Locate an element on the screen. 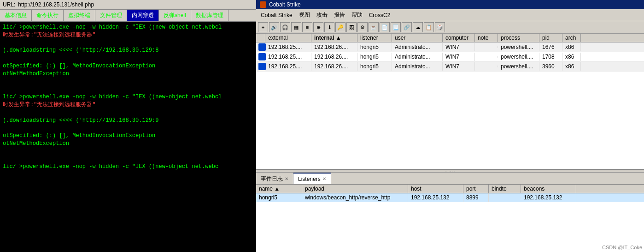 The width and height of the screenshot is (644, 252). row-2-pid: 1708 is located at coordinates (551, 57).